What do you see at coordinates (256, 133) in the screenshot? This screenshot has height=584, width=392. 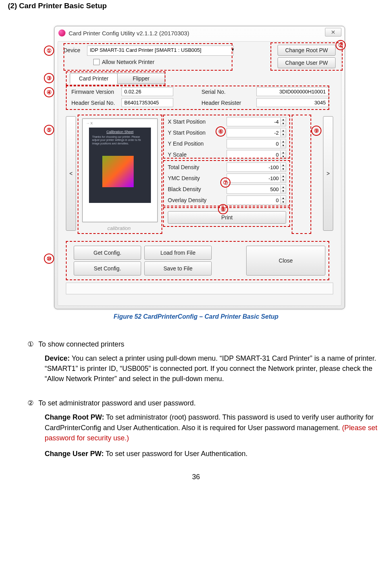 I see `ystart-field: -2▲▼` at bounding box center [256, 133].